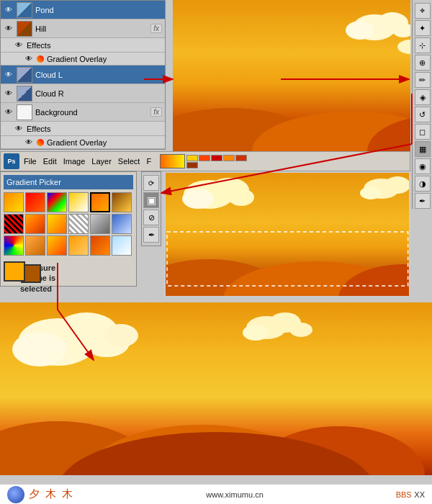 The height and width of the screenshot is (504, 432). What do you see at coordinates (14, 271) in the screenshot?
I see `foreground-color-box` at bounding box center [14, 271].